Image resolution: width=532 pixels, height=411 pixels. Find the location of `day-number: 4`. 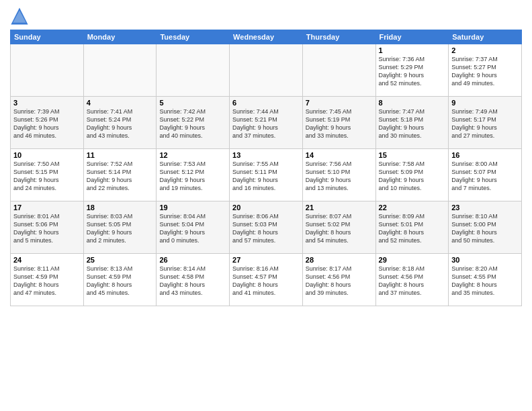

day-number: 4 is located at coordinates (120, 103).